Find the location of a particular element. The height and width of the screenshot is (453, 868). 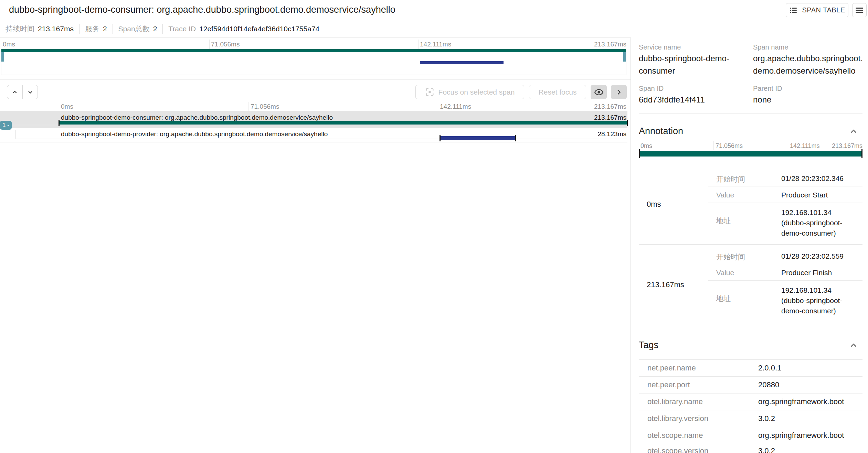

tags-section-title: Tags is located at coordinates (648, 345).